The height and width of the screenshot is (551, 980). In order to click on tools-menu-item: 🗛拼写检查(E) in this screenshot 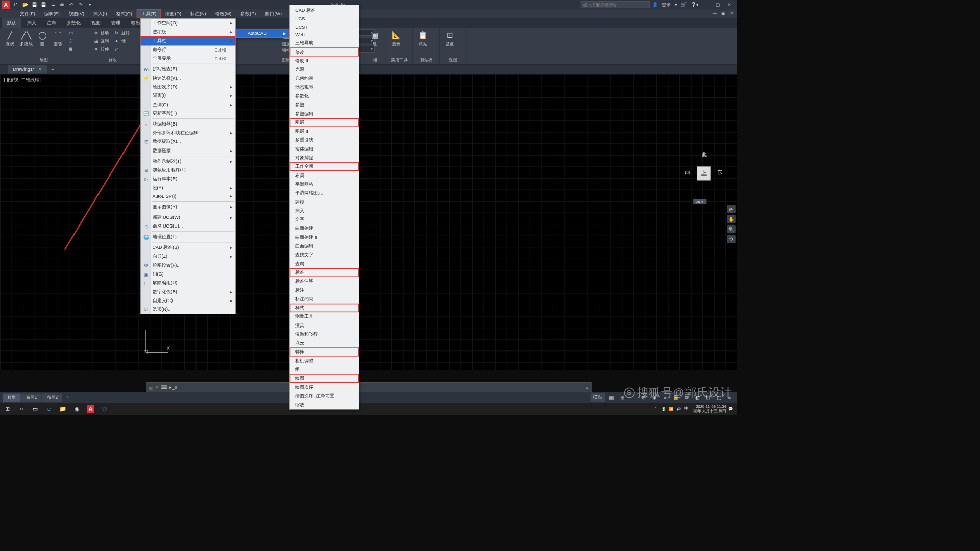, I will do `click(188, 69)`.